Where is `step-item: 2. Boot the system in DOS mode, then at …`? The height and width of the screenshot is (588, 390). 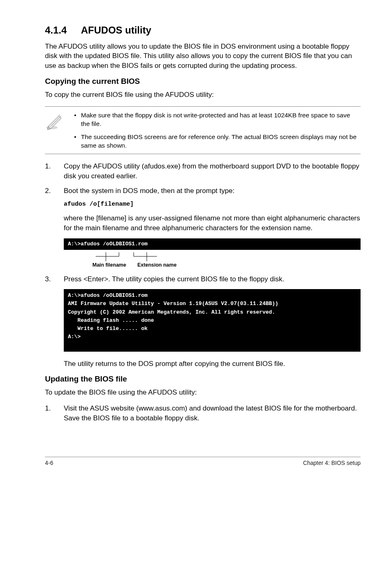 step-item: 2. Boot the system in DOS mode, then at … is located at coordinates (203, 191).